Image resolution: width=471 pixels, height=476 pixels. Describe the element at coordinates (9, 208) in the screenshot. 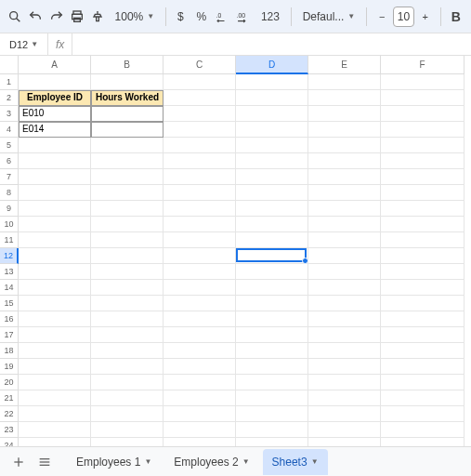

I see `row-header: 9` at that location.